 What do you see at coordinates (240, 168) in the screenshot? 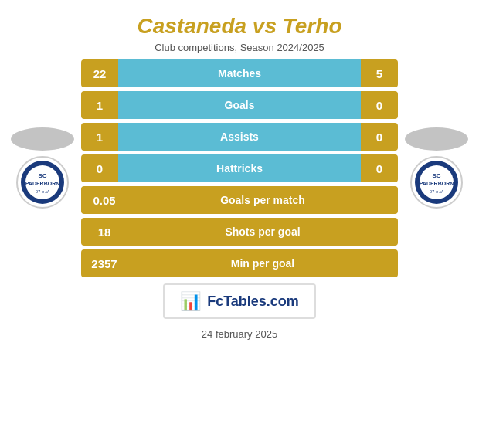
I see `hattricks-bar: Hattricks` at bounding box center [240, 168].